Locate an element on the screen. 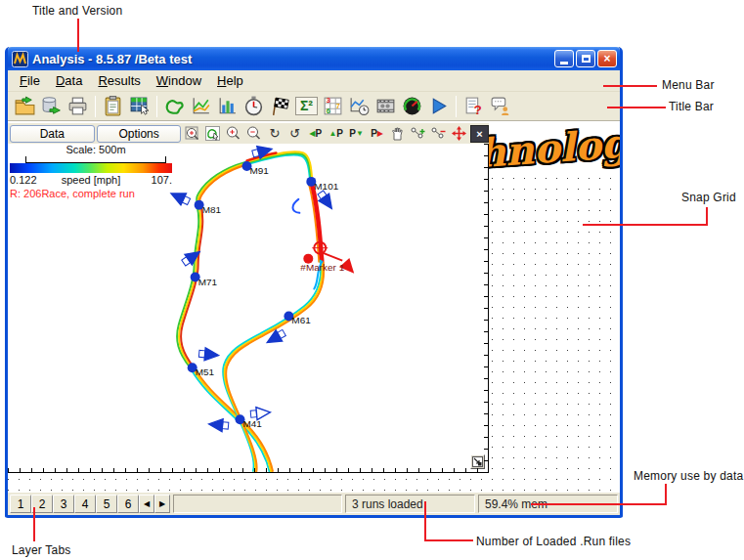 The width and height of the screenshot is (744, 560). map-scale: Scale: 500m is located at coordinates (96, 153).